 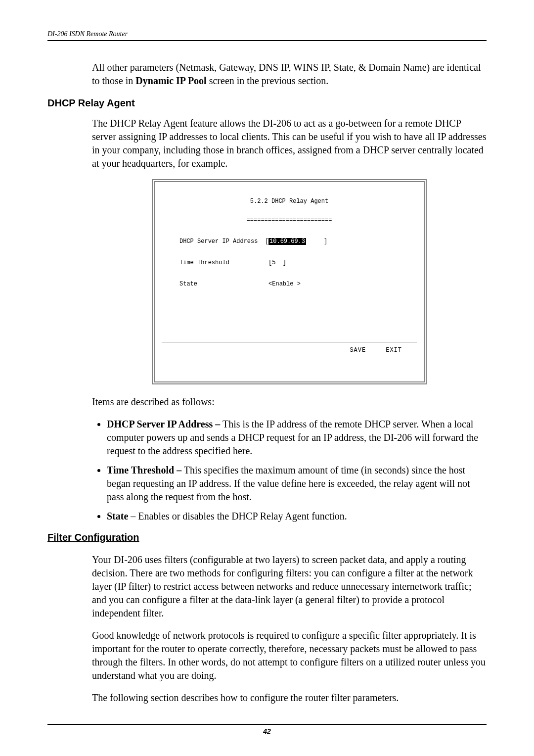 I want to click on body-content: All other parameters (Netmask, Gateway, …, so click(x=289, y=74).